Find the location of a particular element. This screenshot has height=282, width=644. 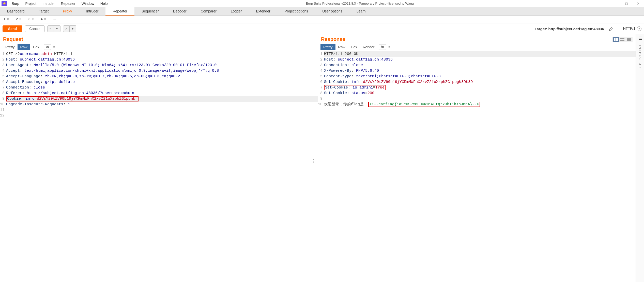

help-icon: ? is located at coordinates (639, 29).